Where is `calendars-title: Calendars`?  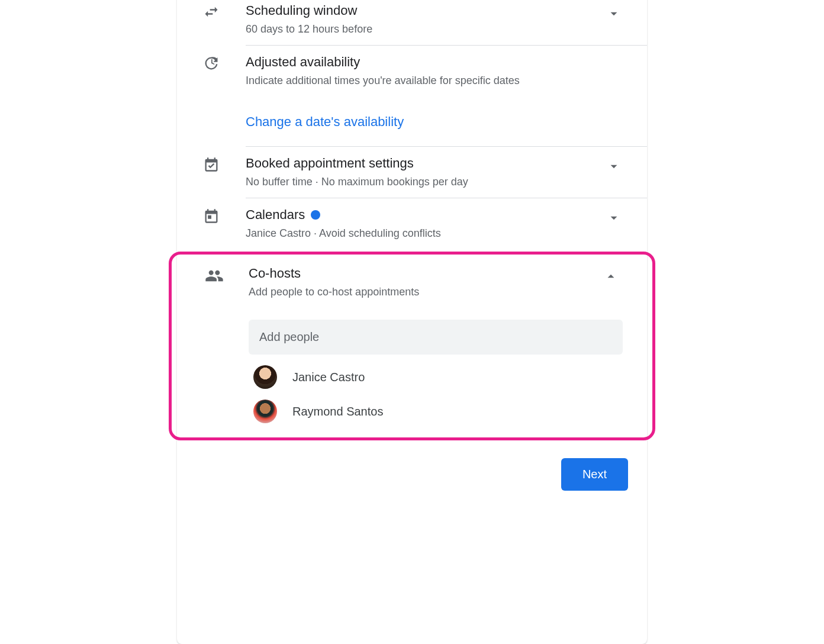 calendars-title: Calendars is located at coordinates (275, 215).